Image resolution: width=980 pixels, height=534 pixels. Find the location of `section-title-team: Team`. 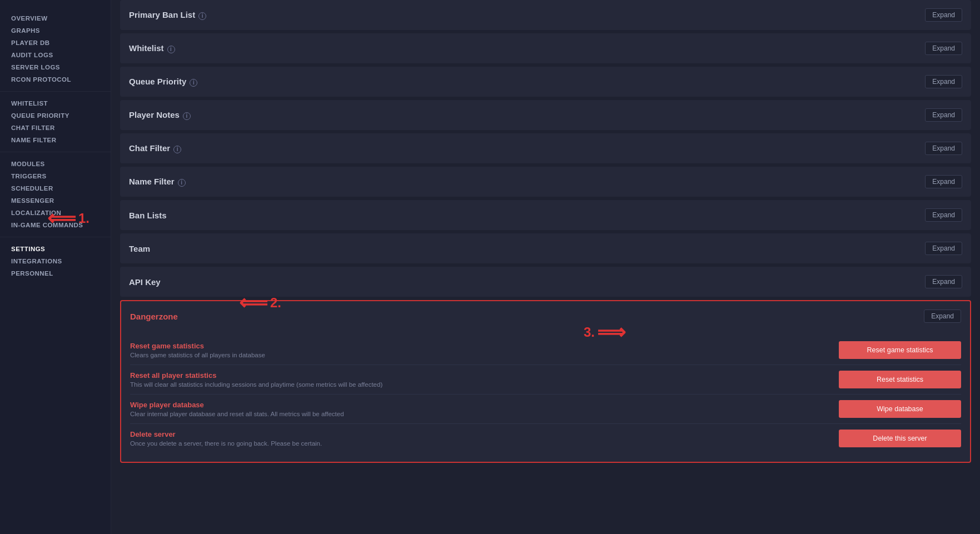

section-title-team: Team is located at coordinates (527, 249).